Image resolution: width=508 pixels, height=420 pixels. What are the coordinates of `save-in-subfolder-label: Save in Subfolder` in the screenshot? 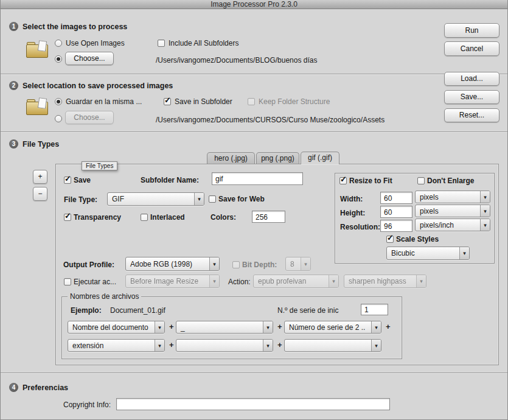 It's located at (203, 102).